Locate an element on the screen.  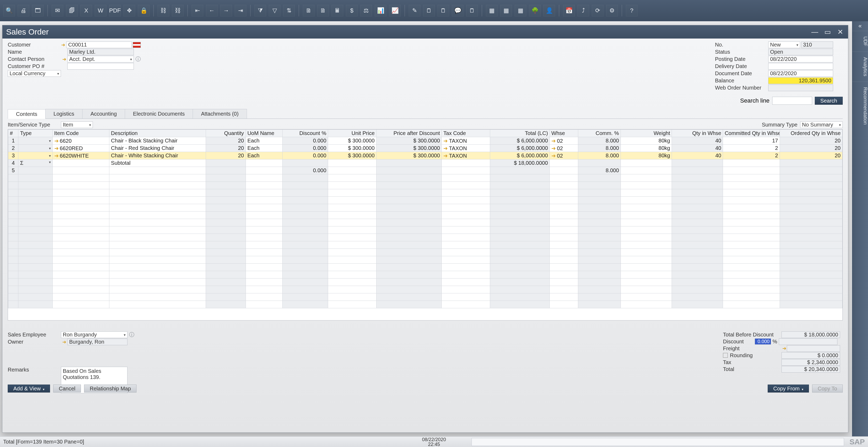
col-total-lc: Total (LC) is located at coordinates (520, 133).